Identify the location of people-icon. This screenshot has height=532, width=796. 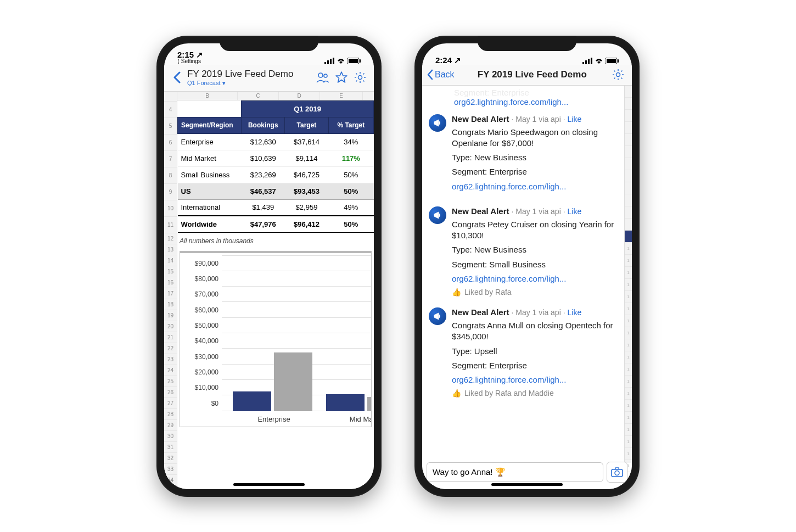
(323, 77).